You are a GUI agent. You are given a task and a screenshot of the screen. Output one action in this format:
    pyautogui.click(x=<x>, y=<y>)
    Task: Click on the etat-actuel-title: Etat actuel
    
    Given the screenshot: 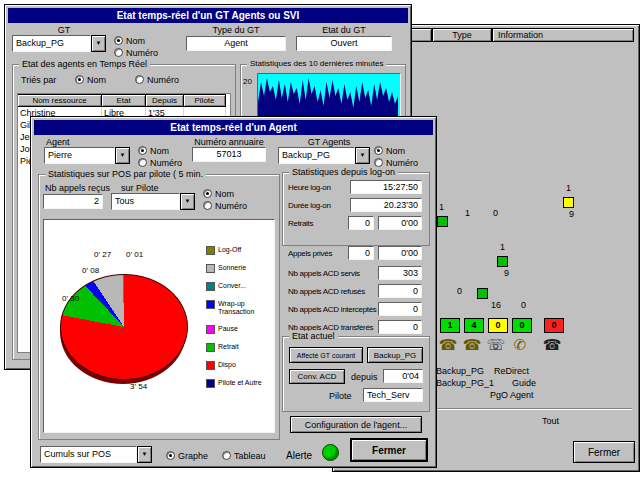 What is the action you would take?
    pyautogui.click(x=314, y=336)
    